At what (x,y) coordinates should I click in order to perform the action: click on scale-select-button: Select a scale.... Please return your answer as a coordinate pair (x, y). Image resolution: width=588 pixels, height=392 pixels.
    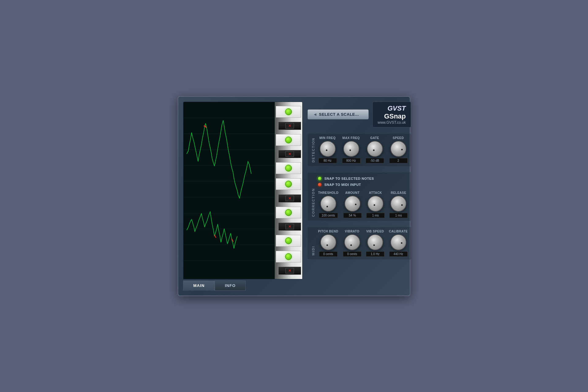
    Looking at the image, I should click on (338, 115).